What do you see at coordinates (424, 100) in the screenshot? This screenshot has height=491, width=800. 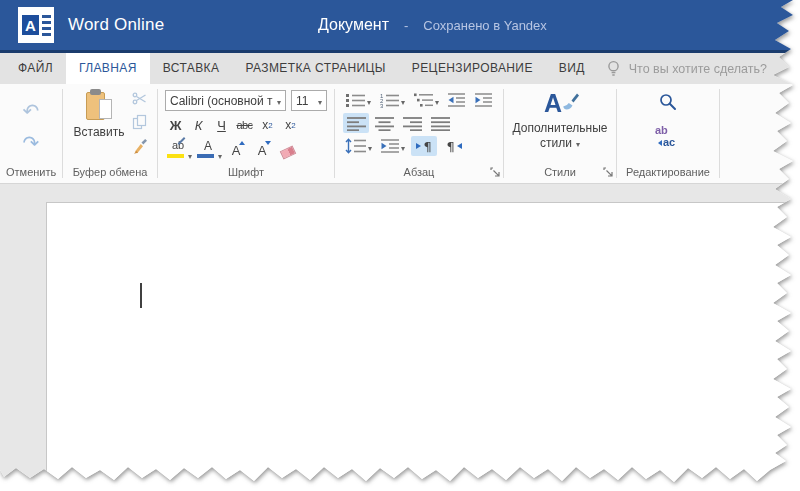 I see `multilevel-list-icon` at bounding box center [424, 100].